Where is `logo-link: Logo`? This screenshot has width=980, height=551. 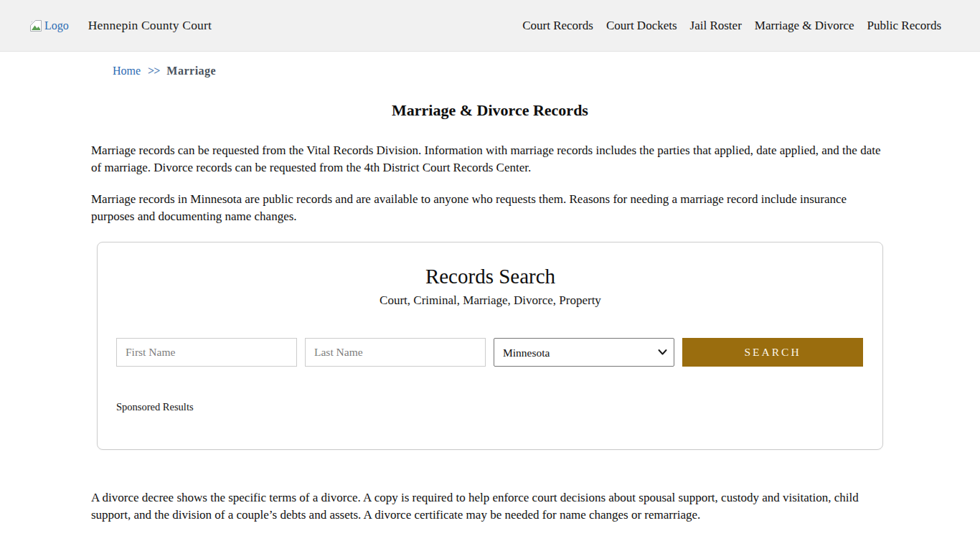
logo-link: Logo is located at coordinates (49, 26).